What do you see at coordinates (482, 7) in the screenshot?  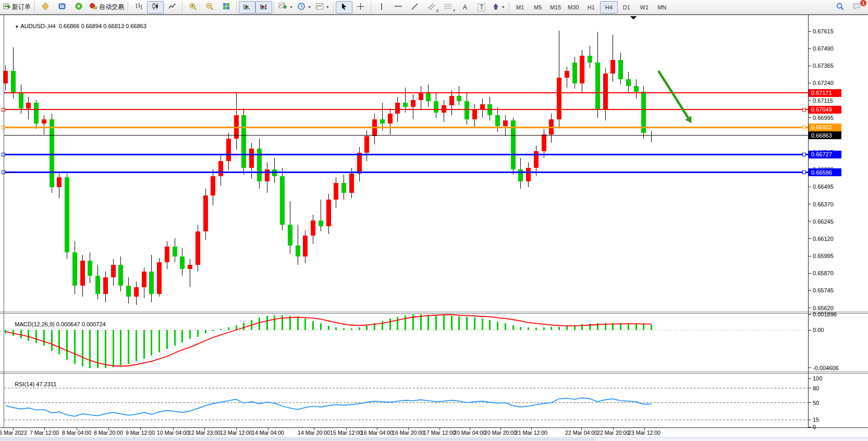 I see `text-label-tool-button: T` at bounding box center [482, 7].